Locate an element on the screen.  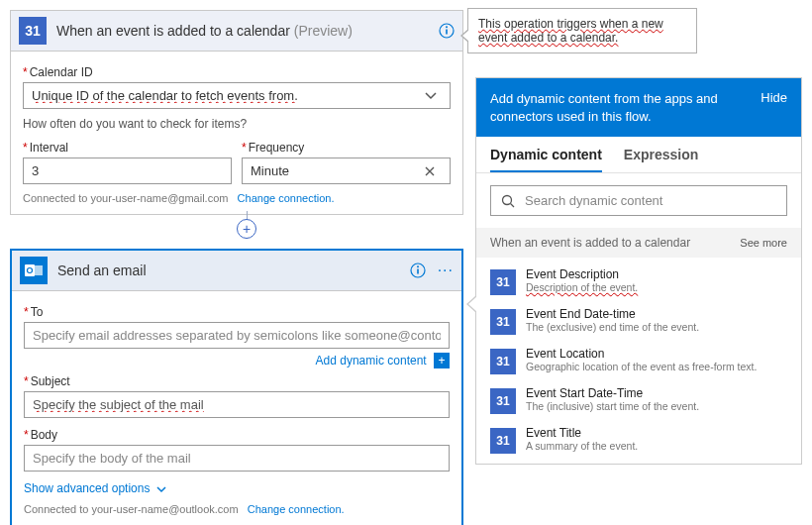
list-item: 31 Event LocationGeographic location of … is located at coordinates (639, 361).